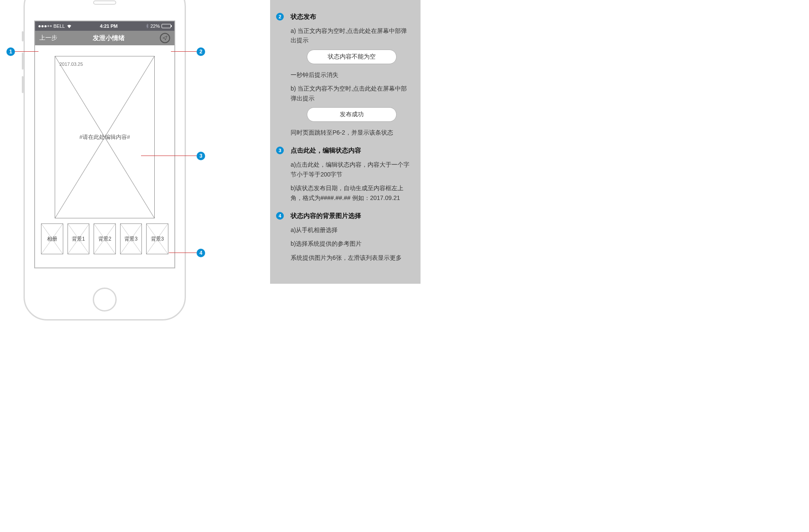  What do you see at coordinates (105, 239) in the screenshot?
I see `thumb-bg2: 背景2` at bounding box center [105, 239].